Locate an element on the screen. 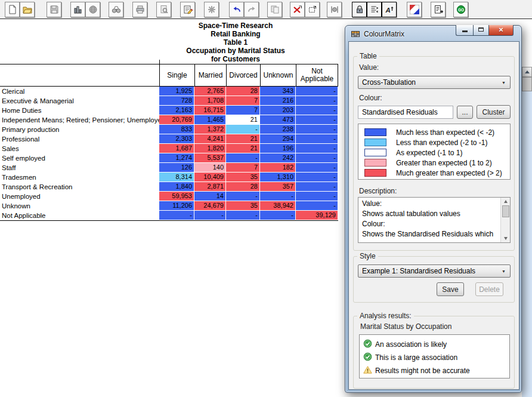  data-cell: 38,942 is located at coordinates (278, 206).